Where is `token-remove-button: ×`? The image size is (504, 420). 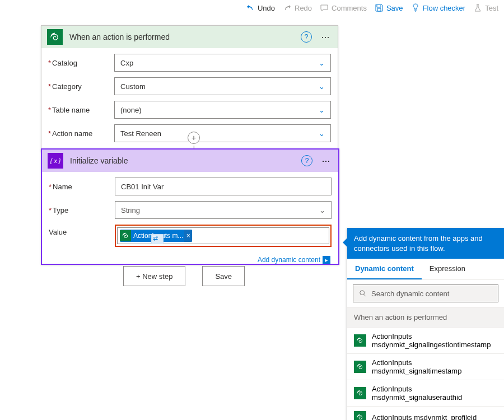 token-remove-button: × is located at coordinates (188, 236).